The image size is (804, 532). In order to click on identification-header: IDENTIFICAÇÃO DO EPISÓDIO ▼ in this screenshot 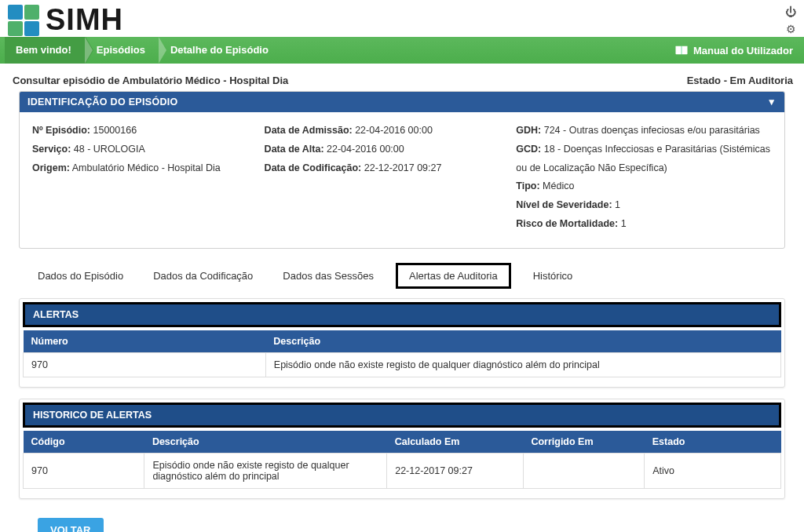, I will do `click(402, 102)`.